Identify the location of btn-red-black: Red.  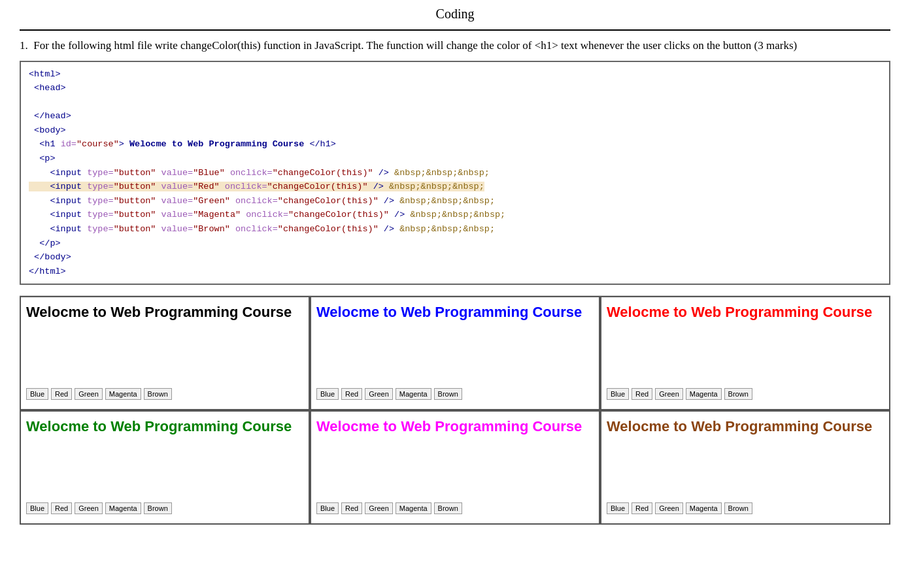
(61, 394).